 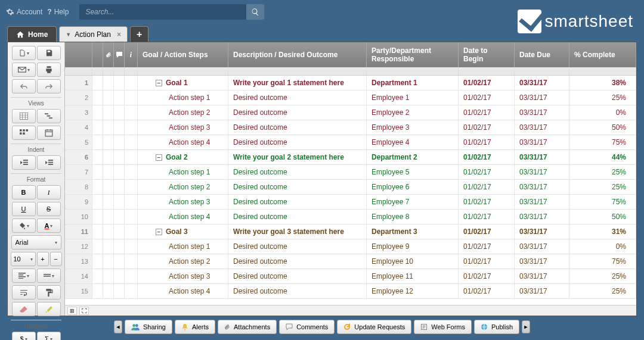 What do you see at coordinates (79, 113) in the screenshot?
I see `row-number: 3` at bounding box center [79, 113].